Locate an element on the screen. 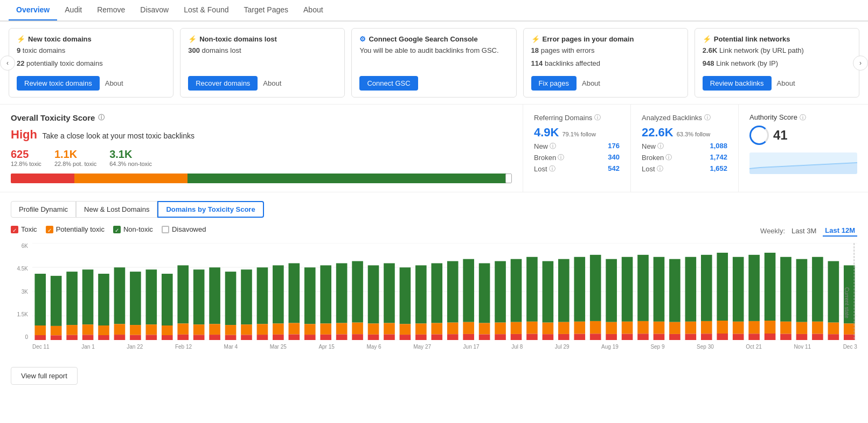 The width and height of the screenshot is (868, 423). y-label-4-5k: 4.5K is located at coordinates (19, 268).